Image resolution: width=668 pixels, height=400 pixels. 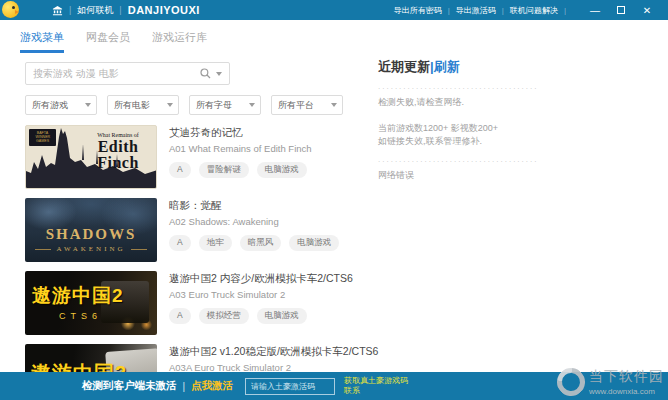 What do you see at coordinates (472, 129) in the screenshot?
I see `library-stats: 当前游戏数1200+ 影视数200+` at bounding box center [472, 129].